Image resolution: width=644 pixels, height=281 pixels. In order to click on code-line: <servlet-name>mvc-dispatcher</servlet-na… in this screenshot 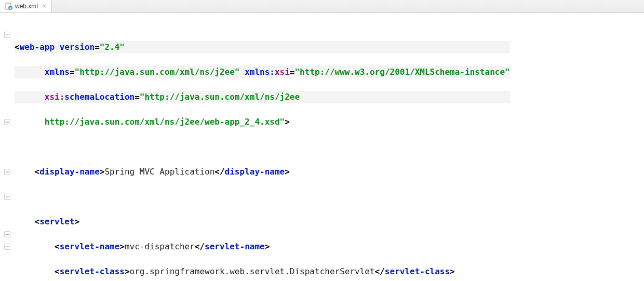, I will do `click(262, 247)`.